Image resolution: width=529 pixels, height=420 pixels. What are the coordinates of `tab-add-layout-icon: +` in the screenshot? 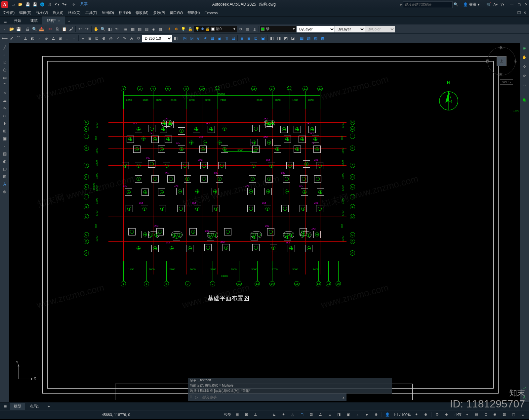 It's located at (49, 406).